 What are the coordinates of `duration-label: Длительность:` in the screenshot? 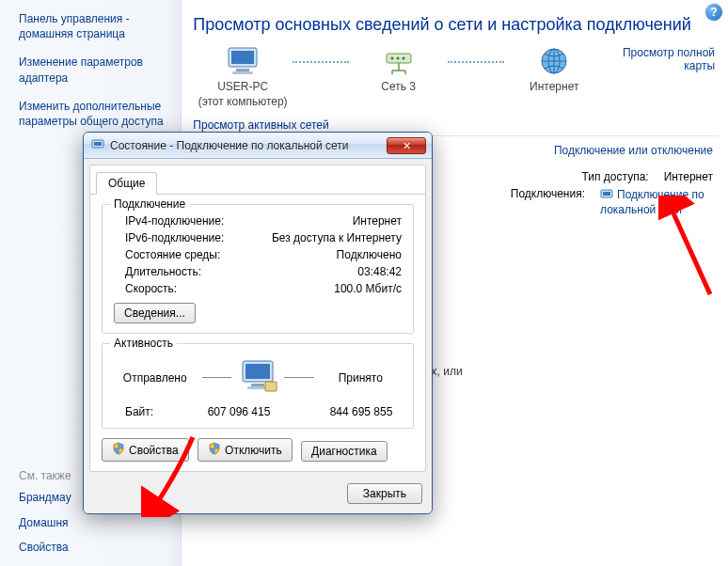 It's located at (158, 272).